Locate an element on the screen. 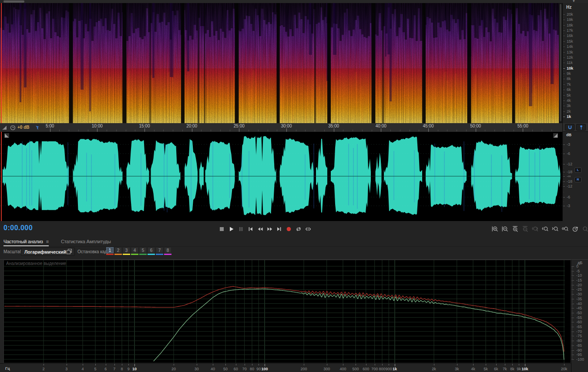 The width and height of the screenshot is (588, 372). magnet-snap-icon is located at coordinates (570, 127).